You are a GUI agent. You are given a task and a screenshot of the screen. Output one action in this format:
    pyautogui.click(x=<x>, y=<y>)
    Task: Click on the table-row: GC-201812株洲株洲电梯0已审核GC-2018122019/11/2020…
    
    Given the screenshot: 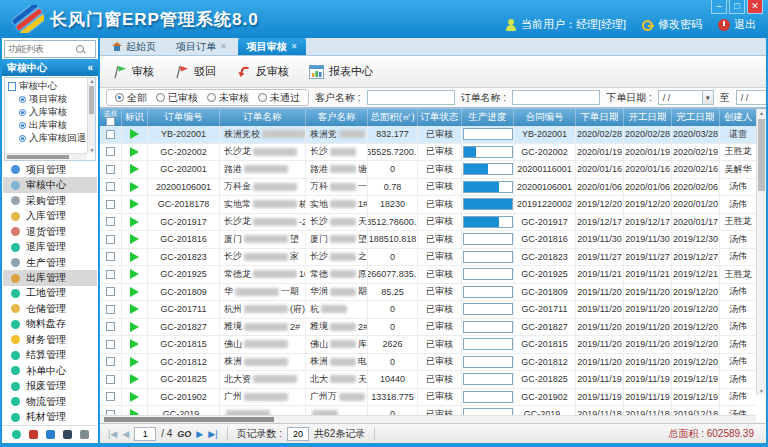 What is the action you would take?
    pyautogui.click(x=428, y=363)
    